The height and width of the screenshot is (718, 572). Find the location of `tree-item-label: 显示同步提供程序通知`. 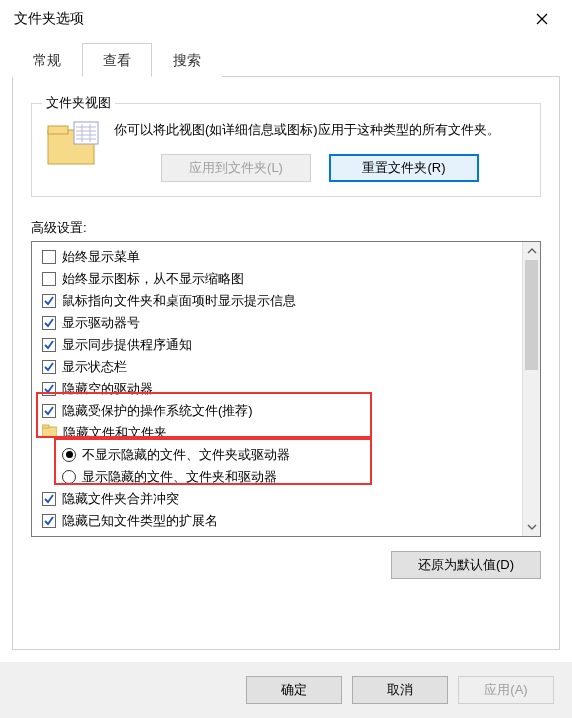

tree-item-label: 显示同步提供程序通知 is located at coordinates (127, 345).